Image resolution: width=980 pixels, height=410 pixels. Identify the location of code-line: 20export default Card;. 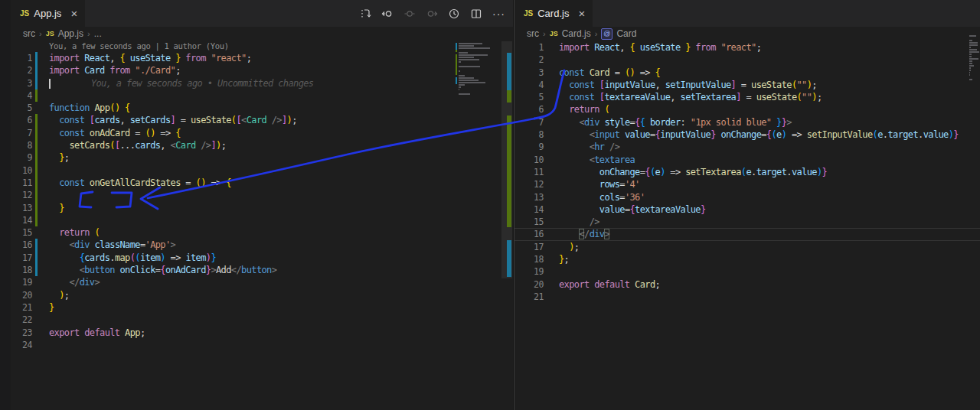
(747, 285).